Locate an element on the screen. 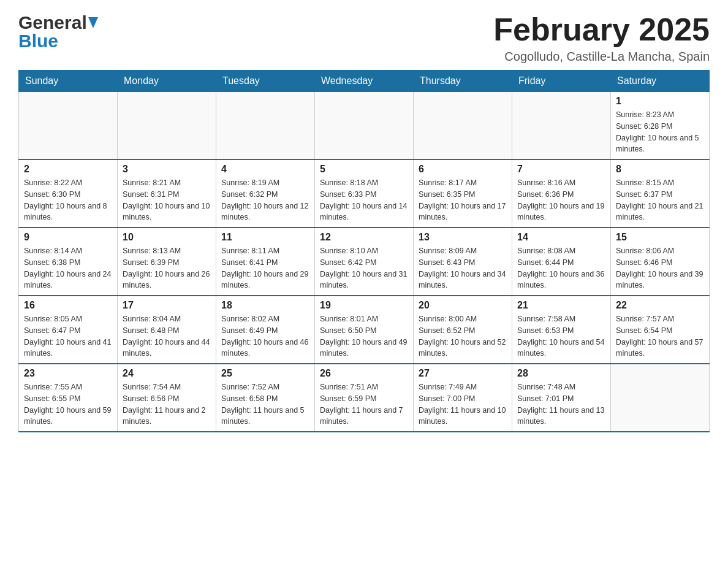 This screenshot has width=728, height=563. week-row-3: 9Sunrise: 8:14 AM Sunset: 6:38 PM Daylig… is located at coordinates (364, 261).